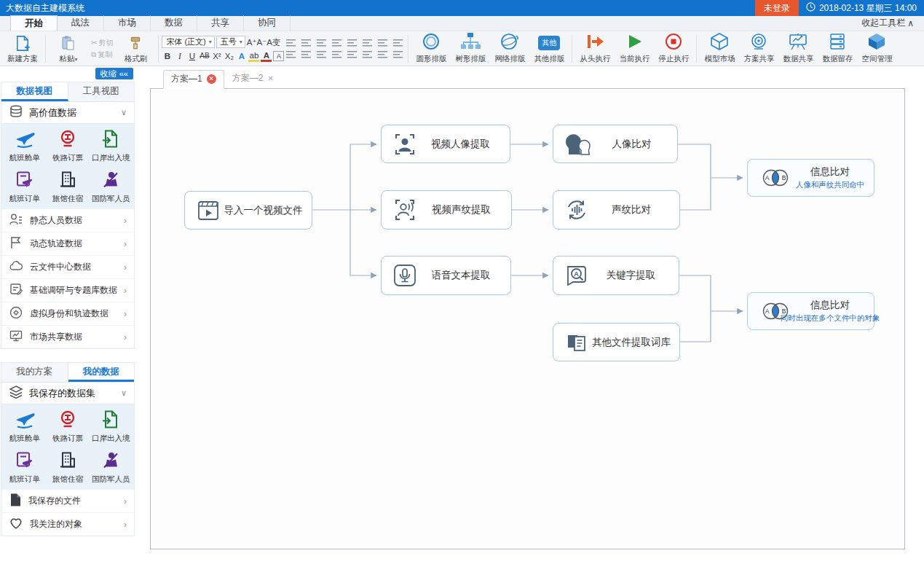 The image size is (924, 564). Describe the element at coordinates (135, 49) in the screenshot. I see `format-painter-button: 格式刷` at that location.